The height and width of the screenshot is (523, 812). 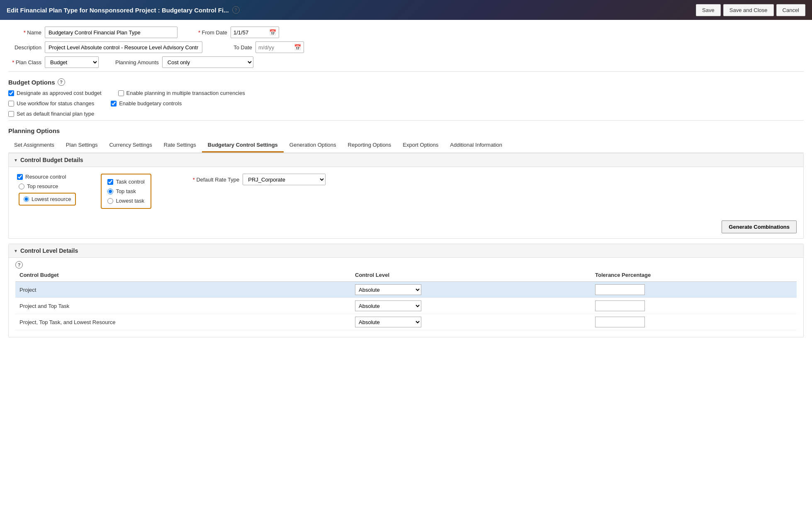 What do you see at coordinates (759, 227) in the screenshot?
I see `generate-combinations-button: Generate Combinations` at bounding box center [759, 227].